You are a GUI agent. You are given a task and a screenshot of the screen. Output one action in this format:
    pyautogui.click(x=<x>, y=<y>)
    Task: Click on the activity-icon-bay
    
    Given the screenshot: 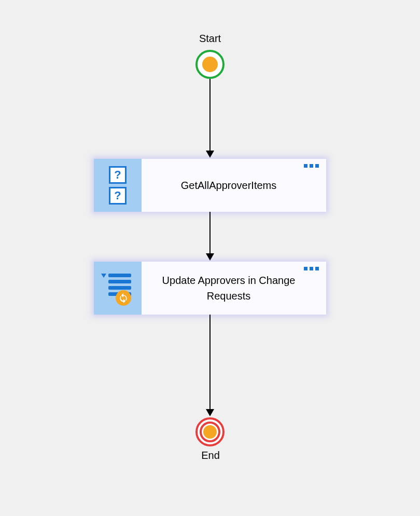 What is the action you would take?
    pyautogui.click(x=118, y=288)
    